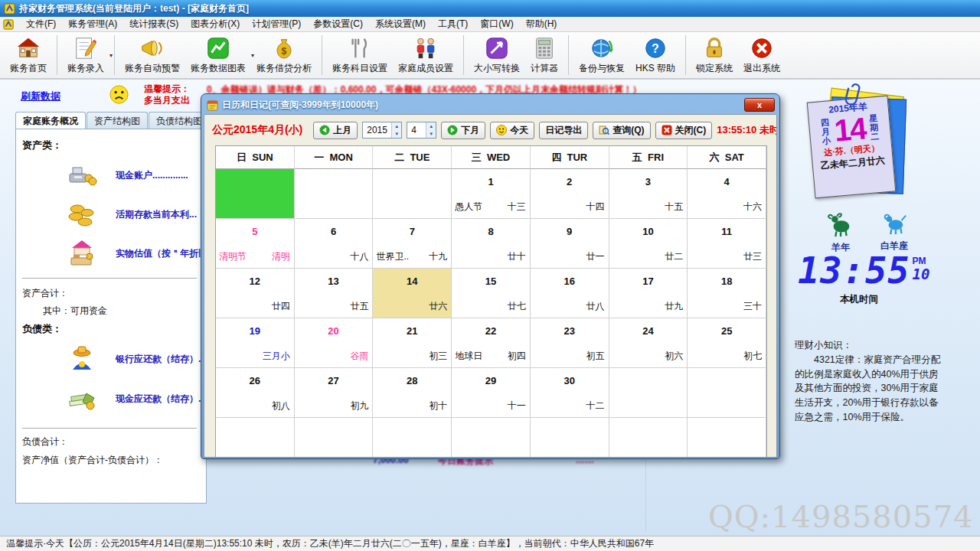 The height and width of the screenshot is (551, 980). I want to click on calendar-cell-day-9: 9廿一, so click(570, 243).